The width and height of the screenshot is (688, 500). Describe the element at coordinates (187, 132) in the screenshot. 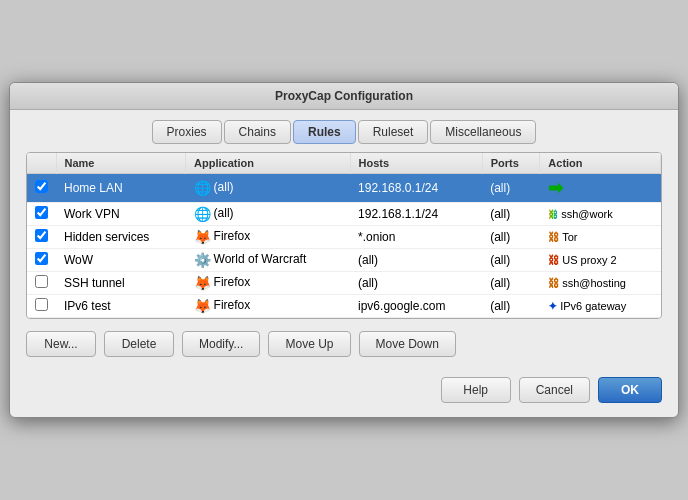

I see `tab-proxies: Proxies` at that location.